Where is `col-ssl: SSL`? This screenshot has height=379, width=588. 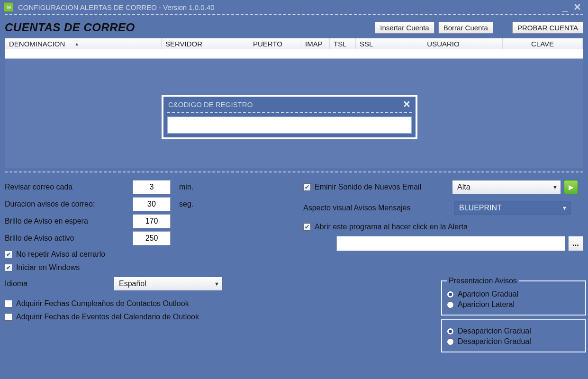
col-ssl: SSL is located at coordinates (370, 44).